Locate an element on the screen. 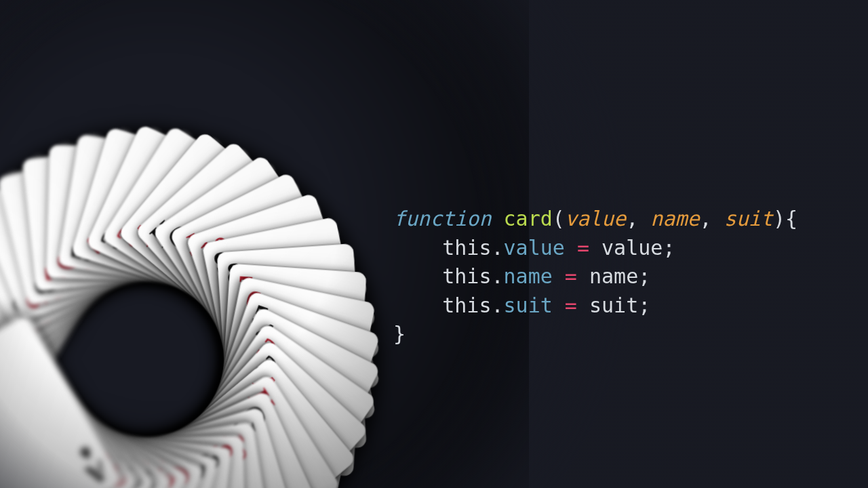  ident-suit: suit is located at coordinates (614, 305).